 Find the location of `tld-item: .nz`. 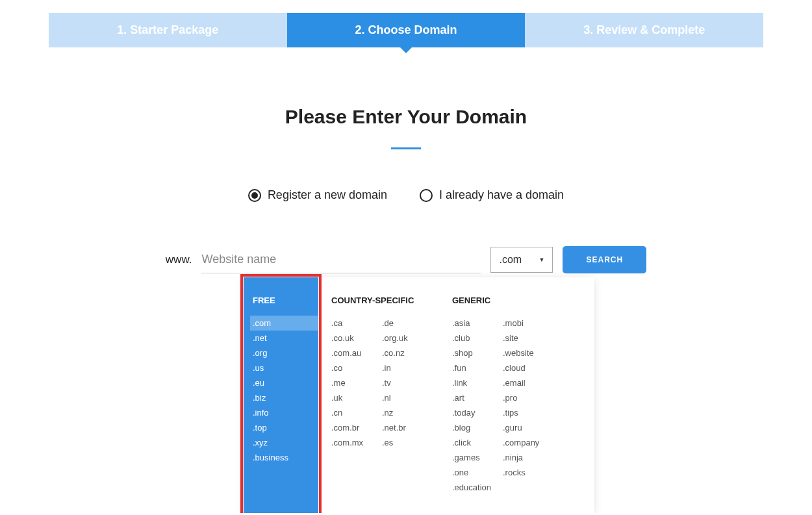

tld-item: .nz is located at coordinates (407, 413).